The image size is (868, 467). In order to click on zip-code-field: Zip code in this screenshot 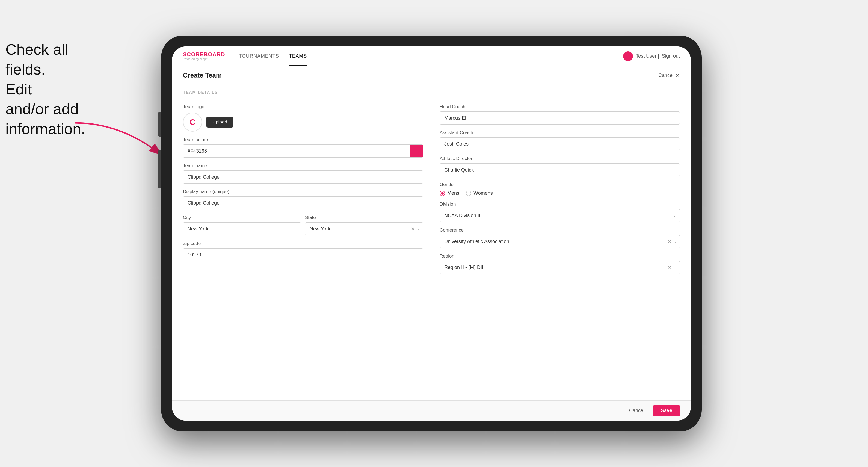, I will do `click(303, 251)`.